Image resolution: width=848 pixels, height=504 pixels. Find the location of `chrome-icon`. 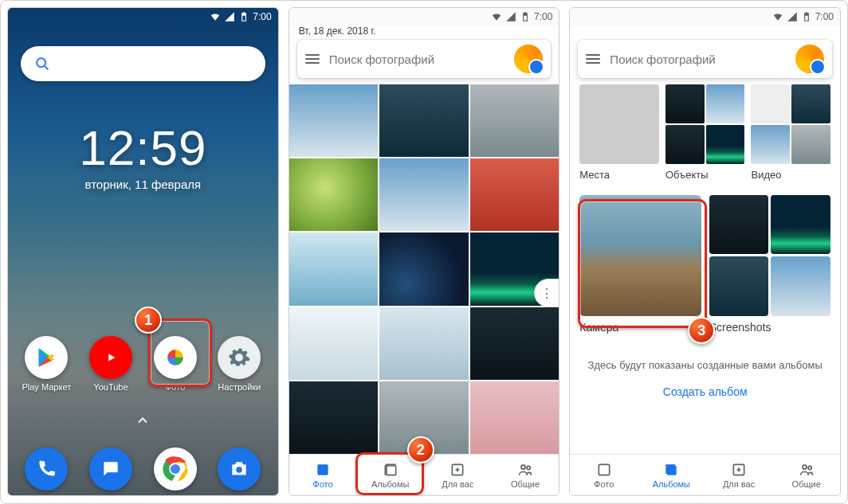

chrome-icon is located at coordinates (175, 469).